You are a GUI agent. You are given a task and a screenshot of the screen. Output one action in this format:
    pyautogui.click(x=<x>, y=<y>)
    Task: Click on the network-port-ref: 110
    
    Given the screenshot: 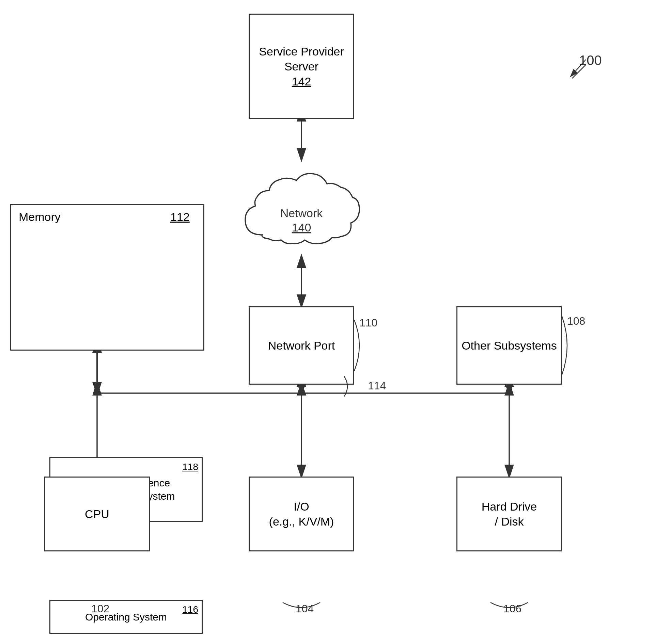 What is the action you would take?
    pyautogui.click(x=368, y=323)
    